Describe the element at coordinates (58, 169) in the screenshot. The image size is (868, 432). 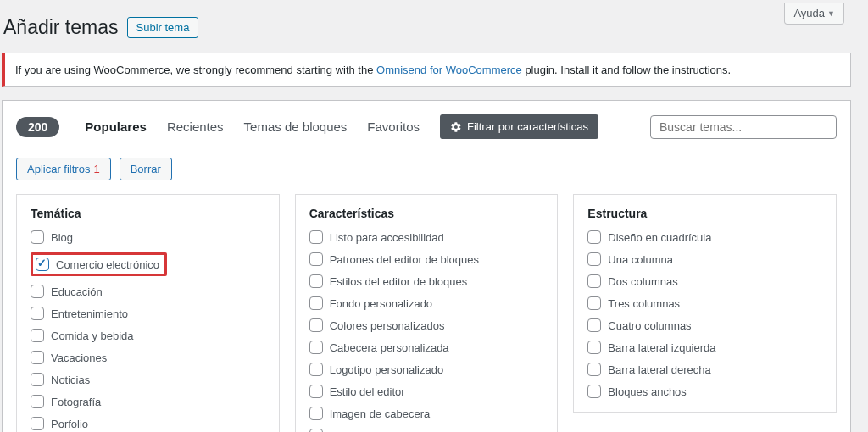
I see `apply-label: Aplicar filtros` at that location.